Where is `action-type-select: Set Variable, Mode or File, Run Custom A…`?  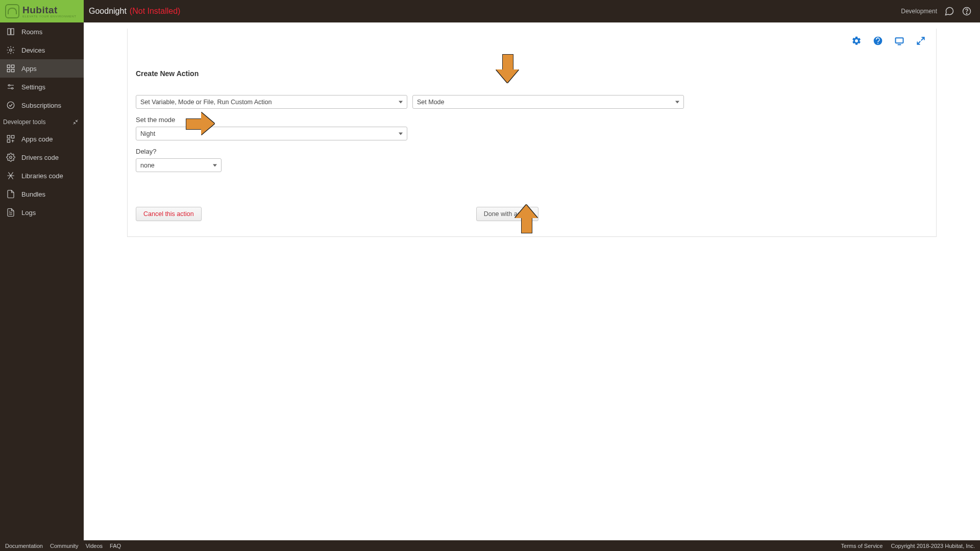
action-type-select: Set Variable, Mode or File, Run Custom A… is located at coordinates (272, 102).